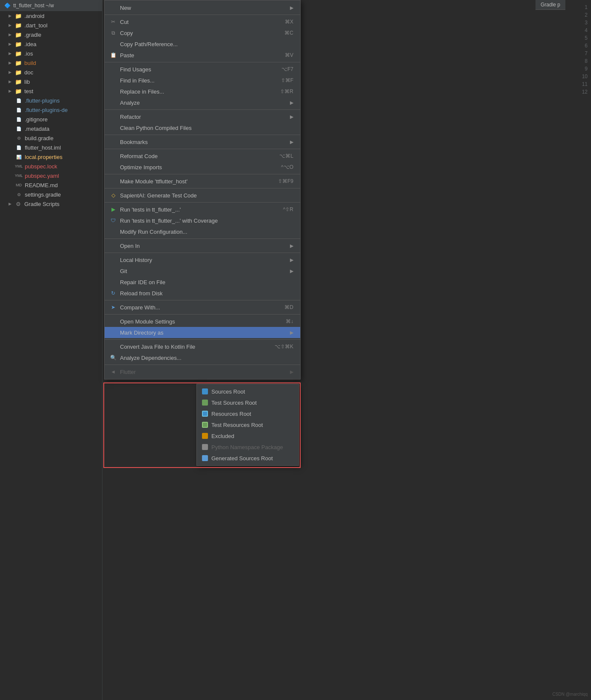  I want to click on menu-item-reload-disk: ↻ Reload from Disk, so click(202, 293).